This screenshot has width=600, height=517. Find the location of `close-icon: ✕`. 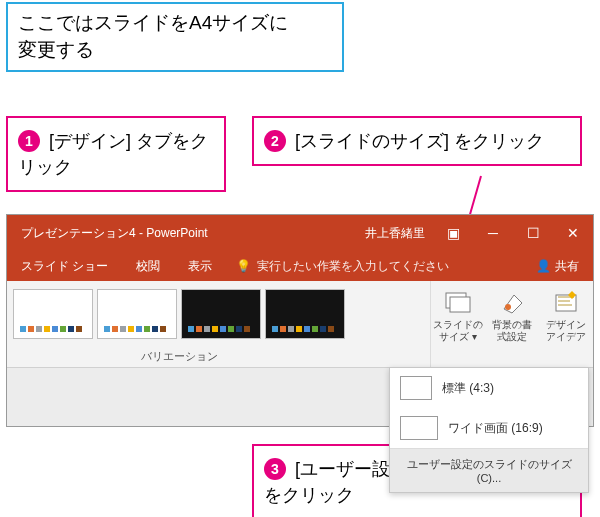

close-icon: ✕ is located at coordinates (573, 233).